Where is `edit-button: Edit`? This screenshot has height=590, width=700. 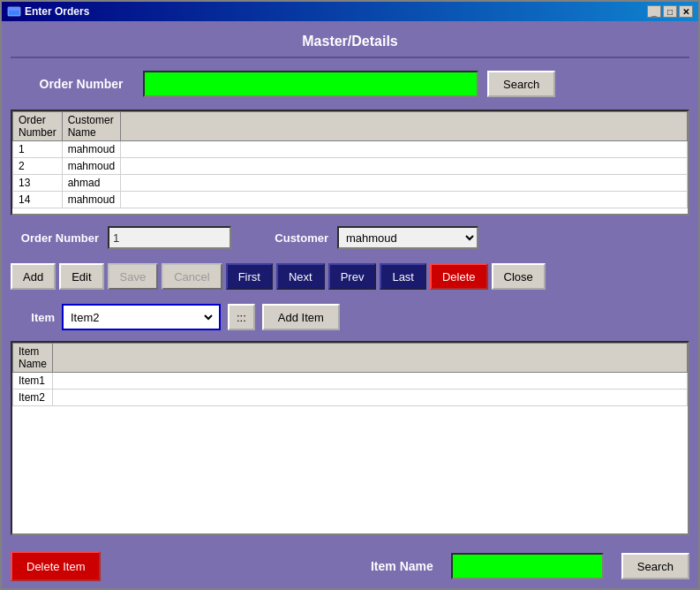 edit-button: Edit is located at coordinates (81, 276).